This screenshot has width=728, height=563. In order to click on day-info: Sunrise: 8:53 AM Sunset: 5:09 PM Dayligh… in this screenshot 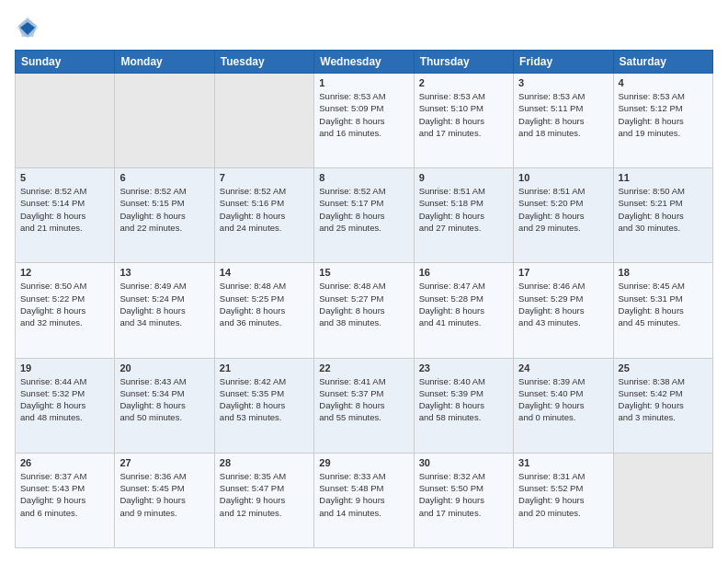, I will do `click(352, 114)`.